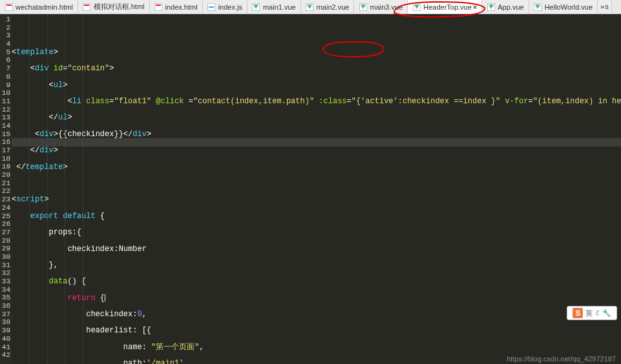 The image size is (621, 364). Describe the element at coordinates (597, 314) in the screenshot. I see `moon-icon: ☾` at that location.